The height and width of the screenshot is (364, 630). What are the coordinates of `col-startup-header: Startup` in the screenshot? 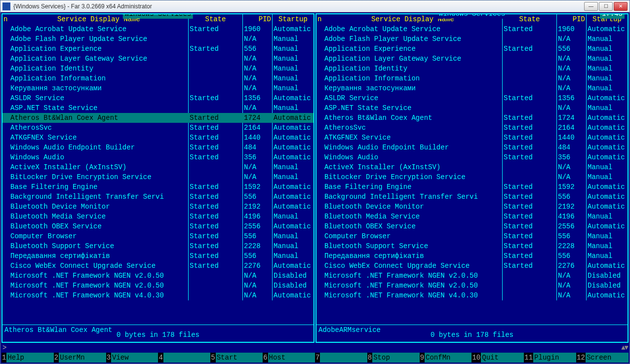 It's located at (293, 19).